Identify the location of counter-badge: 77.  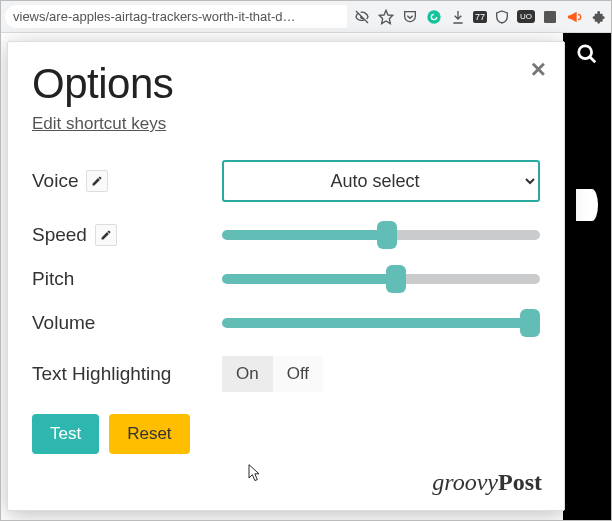
(480, 17).